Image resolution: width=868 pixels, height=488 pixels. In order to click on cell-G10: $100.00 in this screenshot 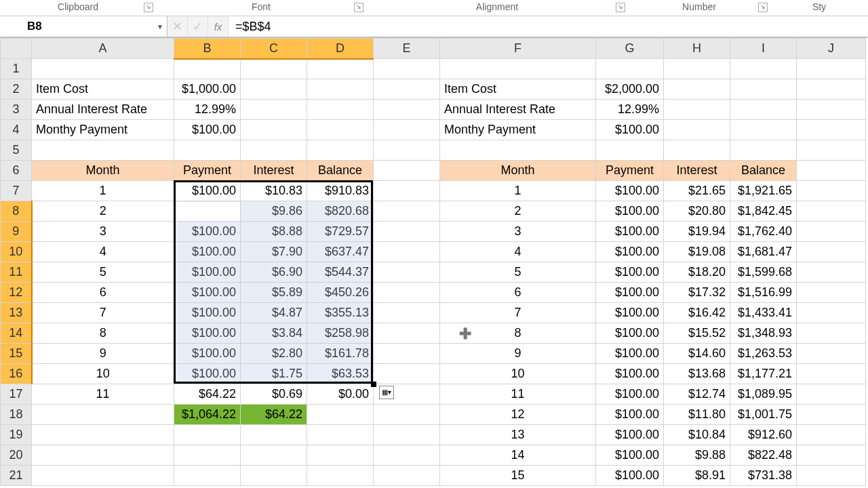, I will do `click(630, 252)`.